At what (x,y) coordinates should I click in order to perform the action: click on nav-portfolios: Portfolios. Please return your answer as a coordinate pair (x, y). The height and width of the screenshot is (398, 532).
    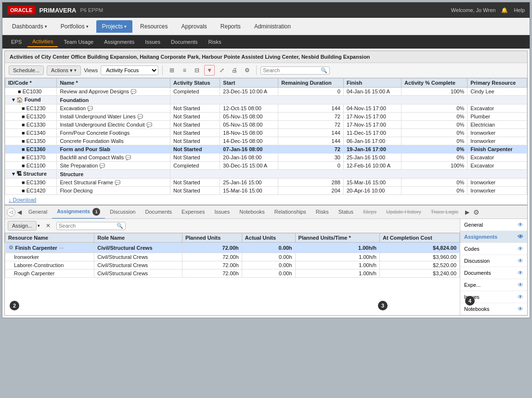
    Looking at the image, I should click on (75, 26).